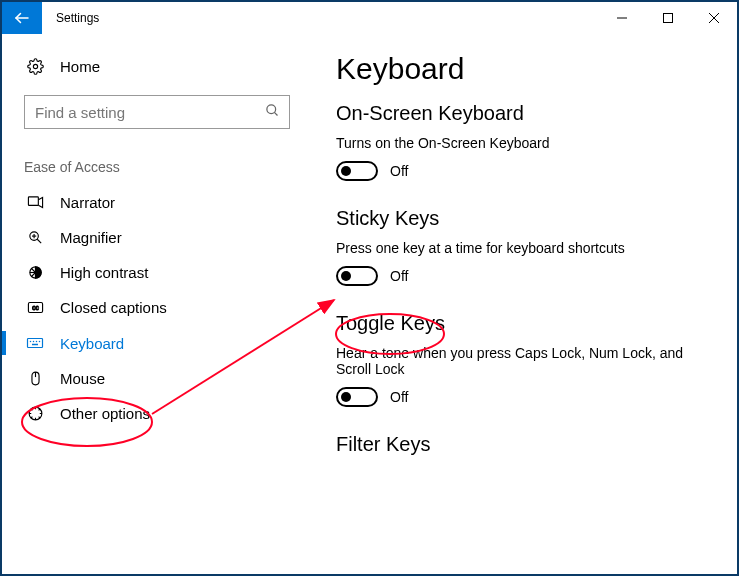 The image size is (739, 576). I want to click on section-title: Filter Keys, so click(524, 444).